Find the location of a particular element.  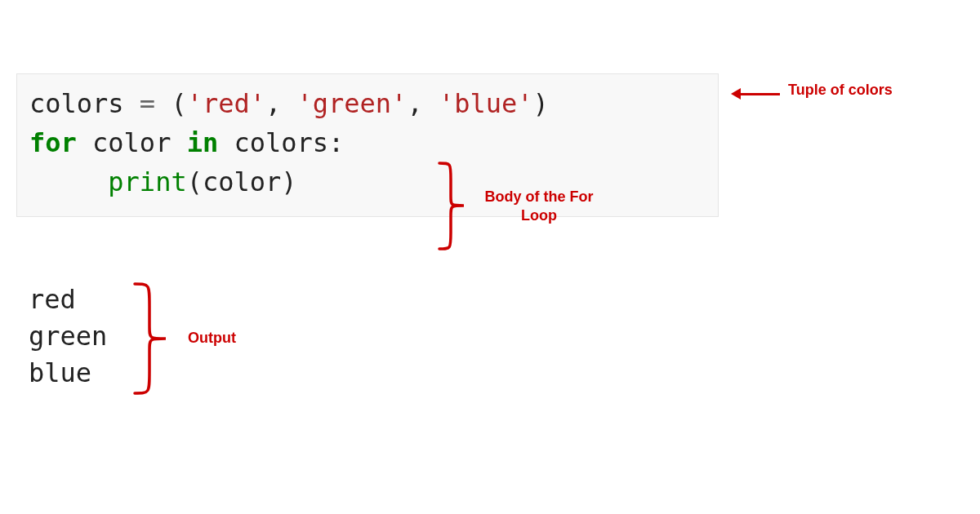

annotation-output: Output is located at coordinates (212, 338).